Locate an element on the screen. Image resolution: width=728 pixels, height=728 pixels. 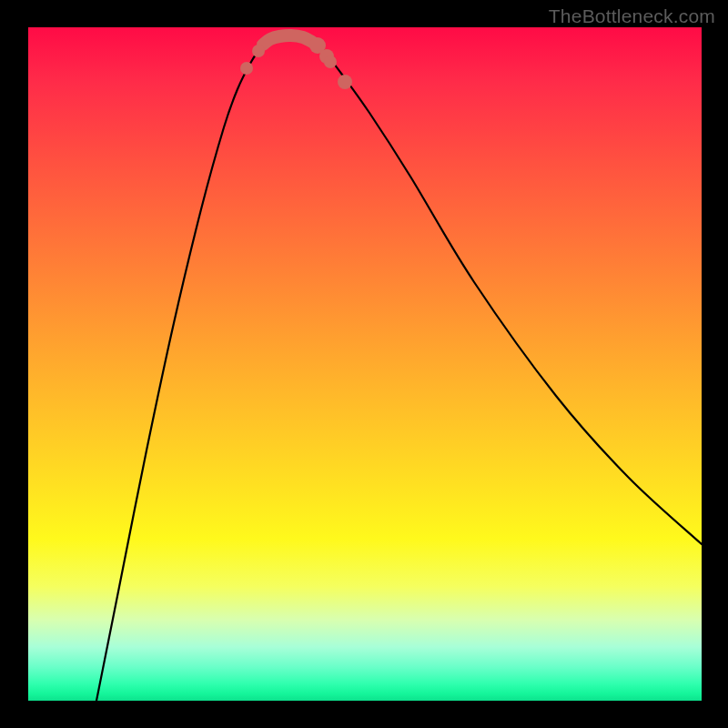
valley-highlight-segment is located at coordinates (288, 40).